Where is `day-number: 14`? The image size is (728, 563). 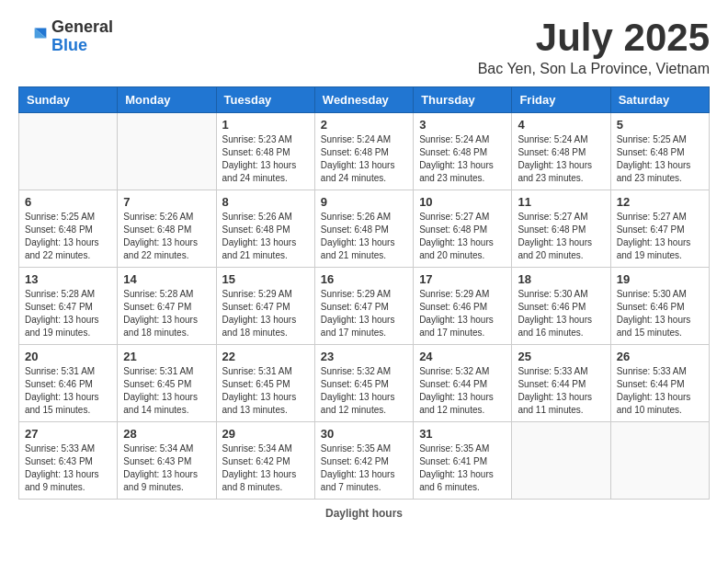 day-number: 14 is located at coordinates (166, 280).